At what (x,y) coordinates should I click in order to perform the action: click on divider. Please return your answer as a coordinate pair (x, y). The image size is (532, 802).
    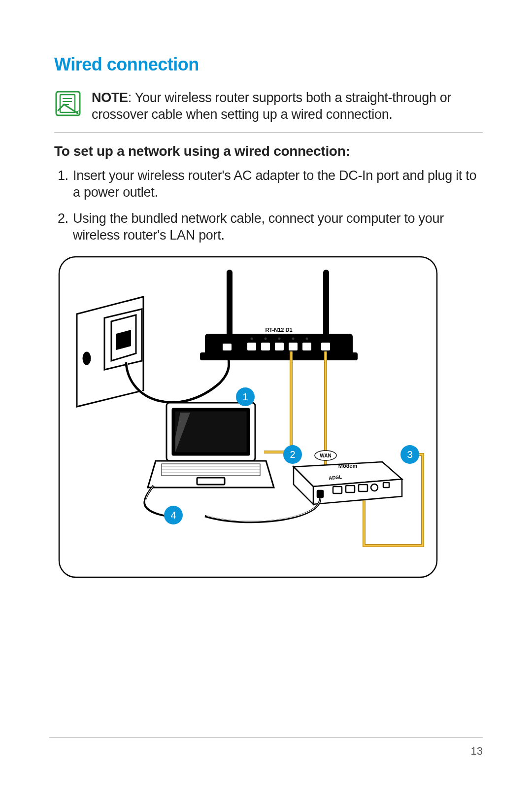
    Looking at the image, I should click on (268, 132).